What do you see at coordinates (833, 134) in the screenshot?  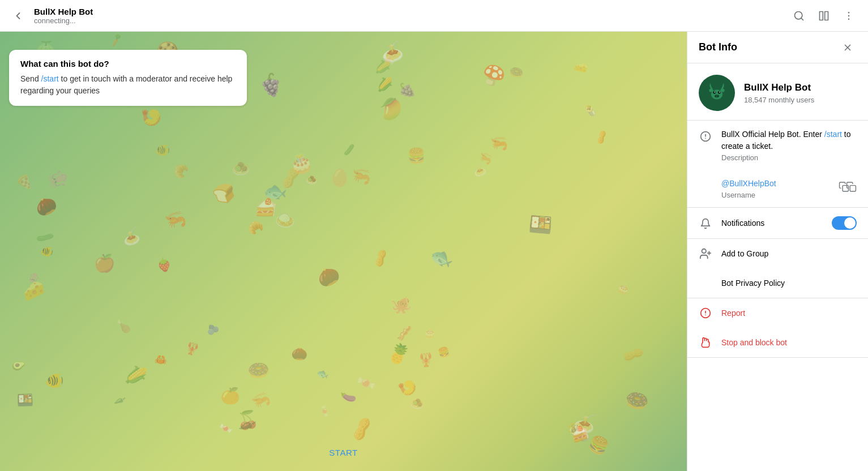 I see `desc-link: /start` at bounding box center [833, 134].